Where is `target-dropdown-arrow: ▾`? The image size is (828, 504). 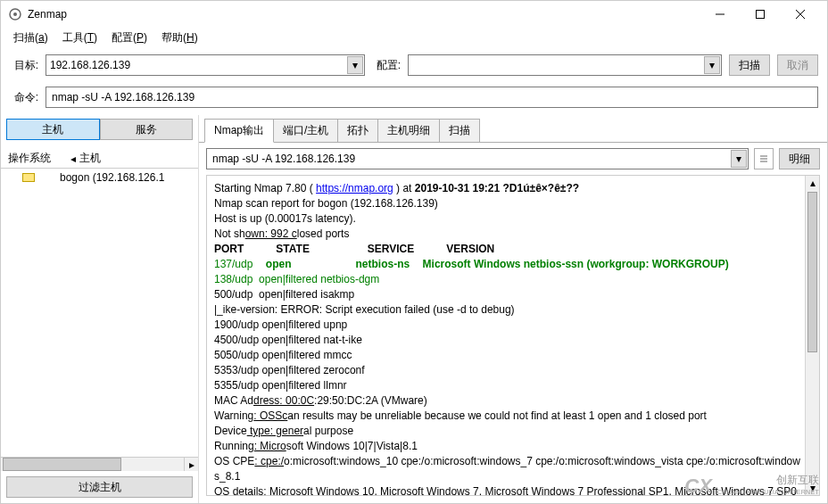 target-dropdown-arrow: ▾ is located at coordinates (355, 65).